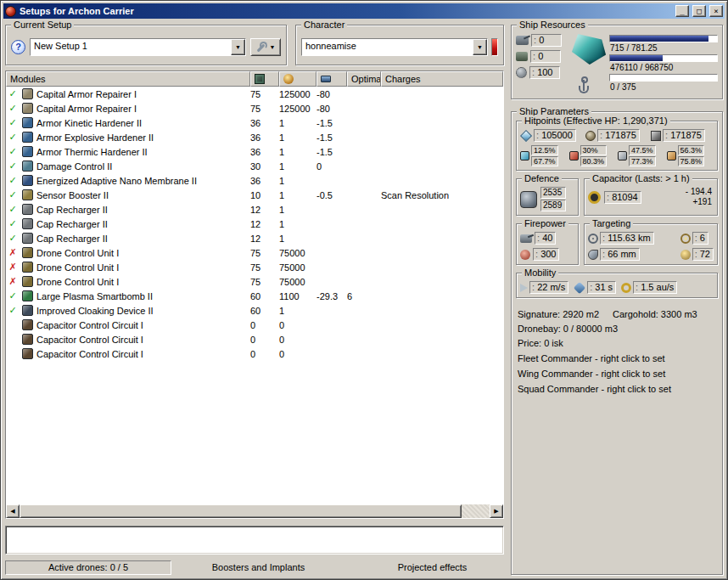 The width and height of the screenshot is (728, 580). I want to click on setup-tools-button: ▼, so click(266, 48).